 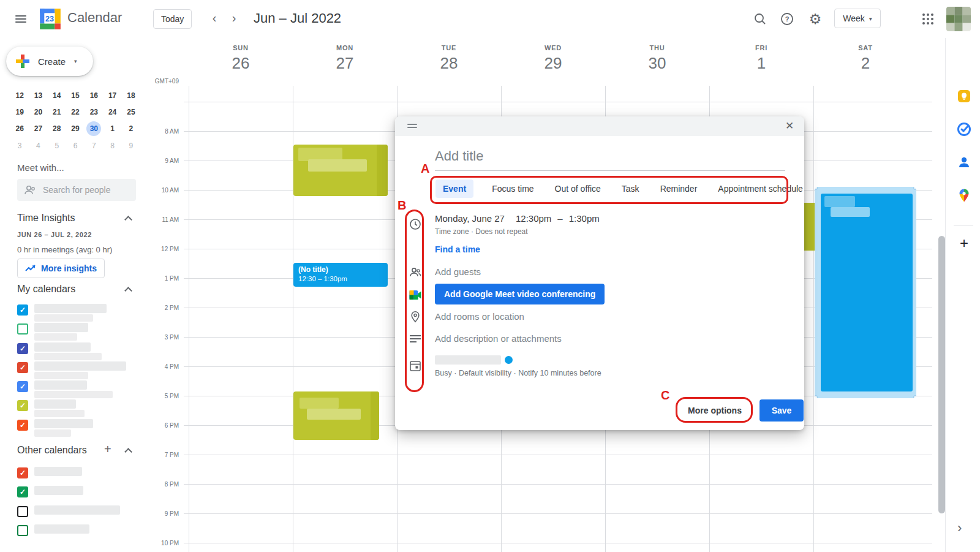 I want to click on today-button: Today, so click(x=173, y=19).